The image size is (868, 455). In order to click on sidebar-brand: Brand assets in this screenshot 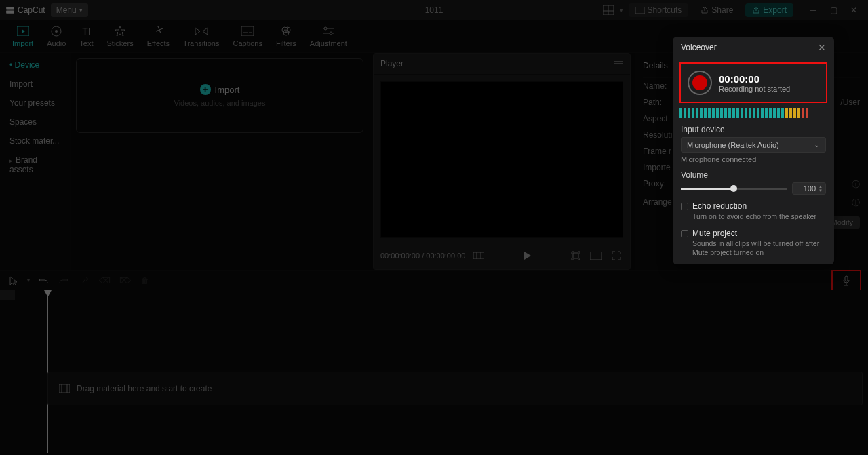, I will do `click(35, 165)`.